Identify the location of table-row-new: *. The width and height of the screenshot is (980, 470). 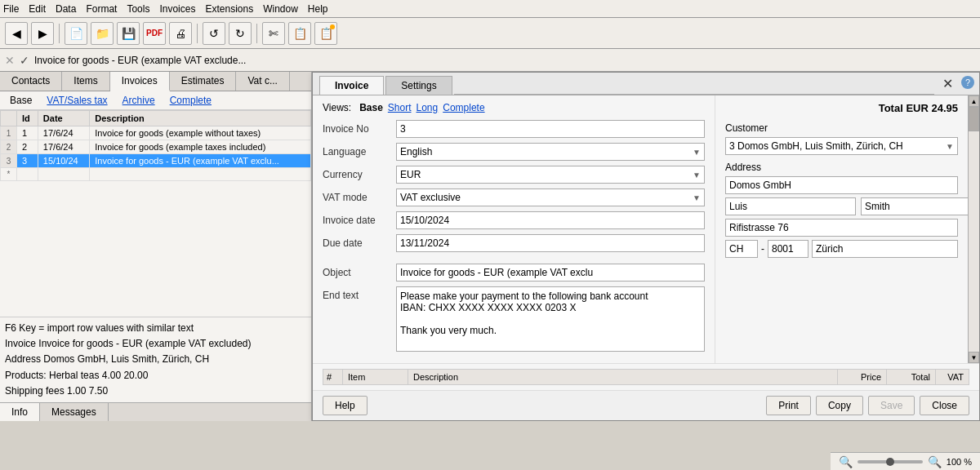
(156, 175).